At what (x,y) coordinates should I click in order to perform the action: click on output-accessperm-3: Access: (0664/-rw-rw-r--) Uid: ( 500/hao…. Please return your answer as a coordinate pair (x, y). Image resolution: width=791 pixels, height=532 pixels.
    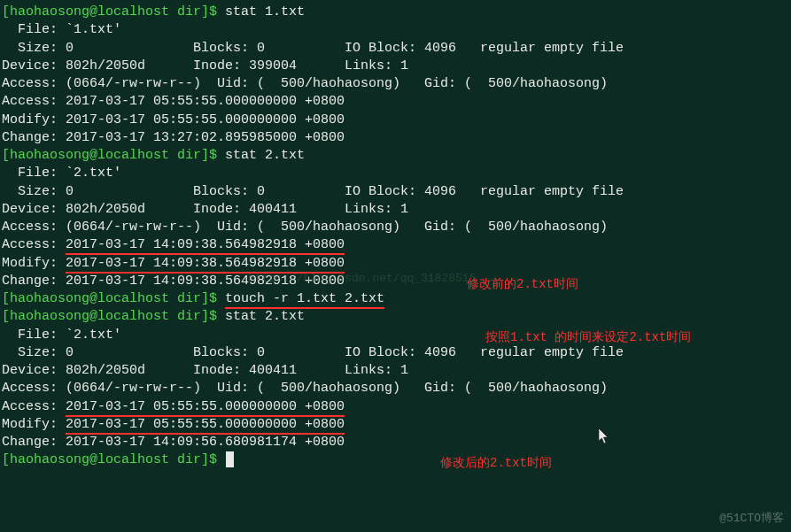
    Looking at the image, I should click on (395, 389).